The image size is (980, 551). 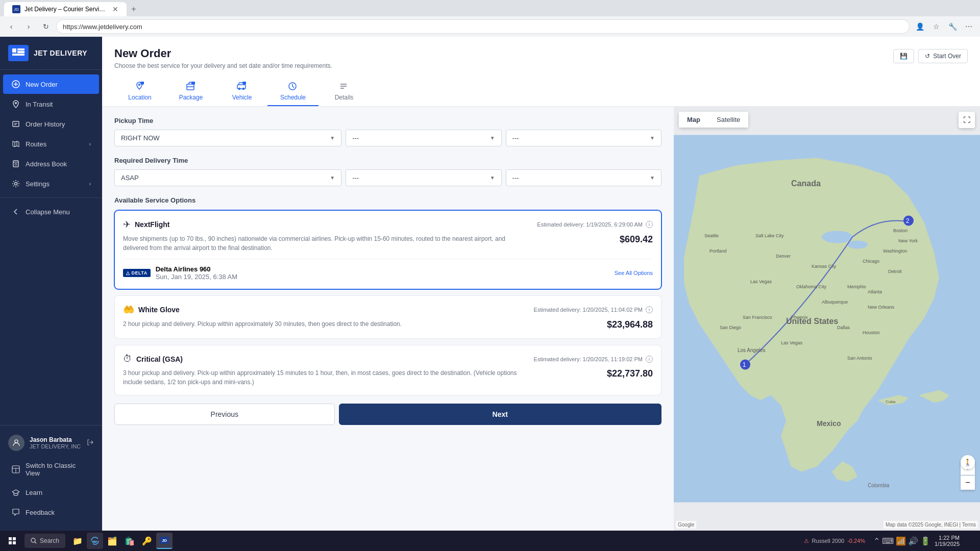 I want to click on service-price: $23,964.88, so click(x=630, y=324).